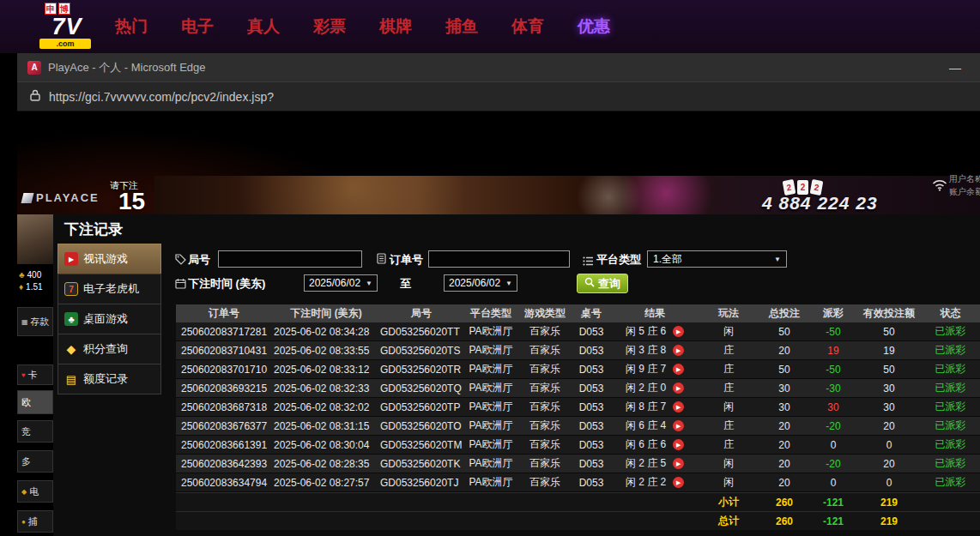  What do you see at coordinates (499, 96) in the screenshot?
I see `browser-urlbar: https://gci.7vvvvvv.com/pc/pcv2/index.js…` at bounding box center [499, 96].